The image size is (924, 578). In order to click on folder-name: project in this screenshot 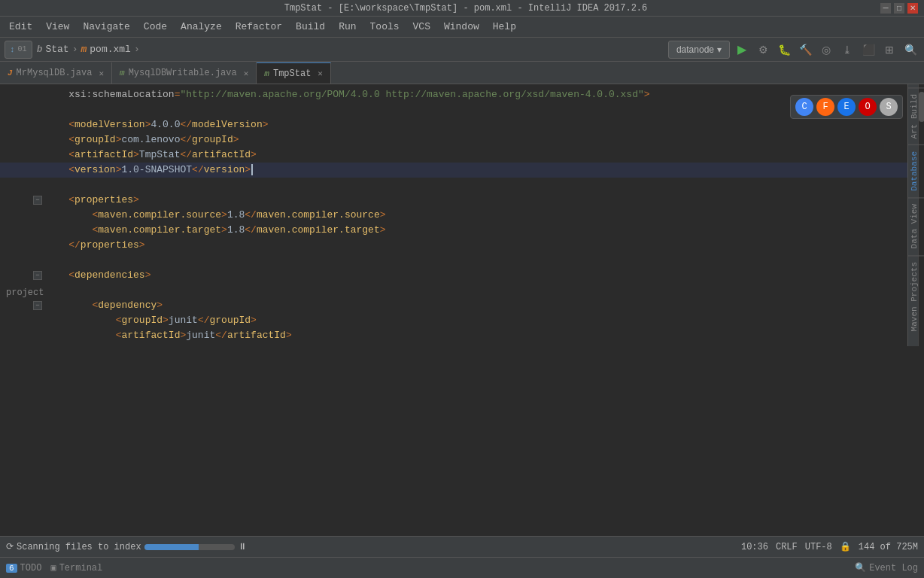, I will do `click(25, 293)`.